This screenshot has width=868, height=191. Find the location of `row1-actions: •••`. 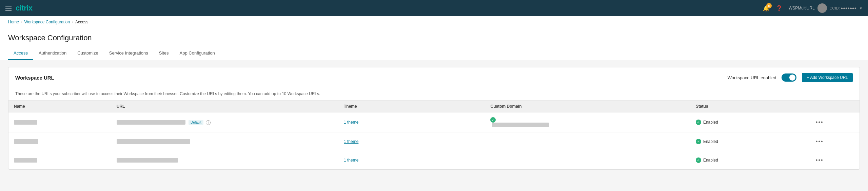

row1-actions: ••• is located at coordinates (833, 123).